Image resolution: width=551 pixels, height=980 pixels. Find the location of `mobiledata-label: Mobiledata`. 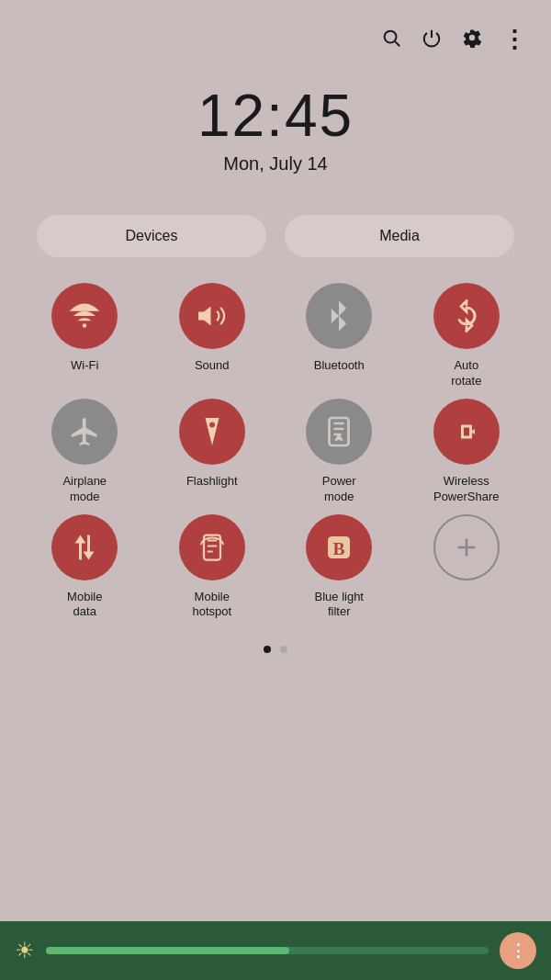

mobiledata-label: Mobiledata is located at coordinates (84, 605).